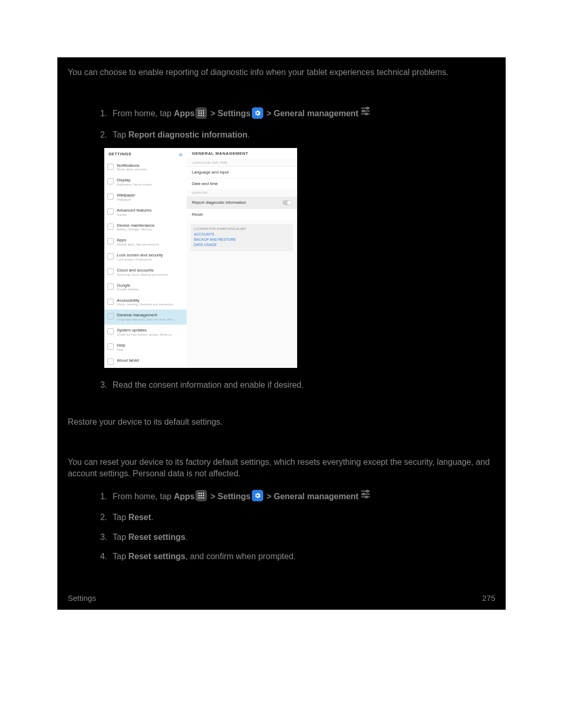  Describe the element at coordinates (242, 235) in the screenshot. I see `link-accounts: ACCOUNTS` at that location.